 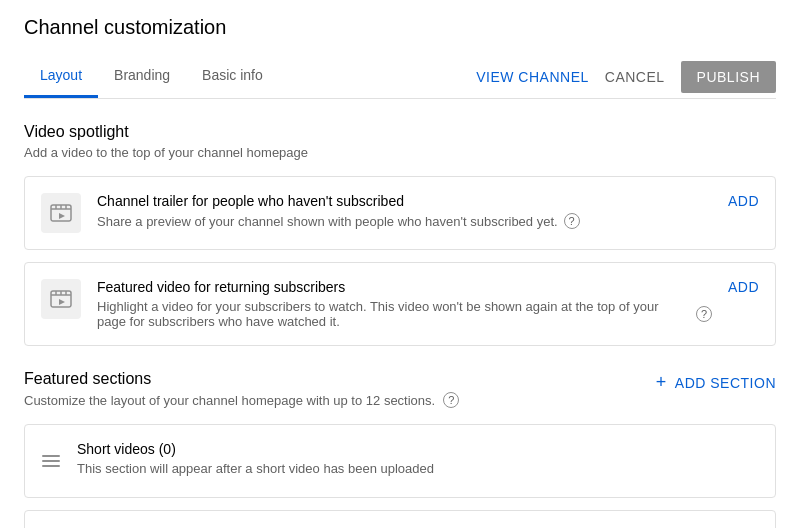 What do you see at coordinates (400, 461) in the screenshot?
I see `short-videos-card: Short videos (0) This section will appea…` at bounding box center [400, 461].